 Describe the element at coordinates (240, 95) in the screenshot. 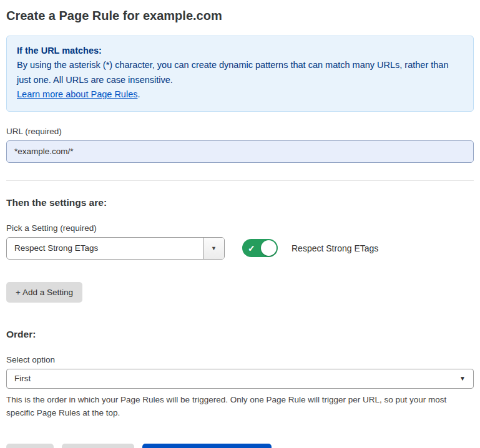

I see `info-box-link-line: Learn more about Page Rules.` at that location.